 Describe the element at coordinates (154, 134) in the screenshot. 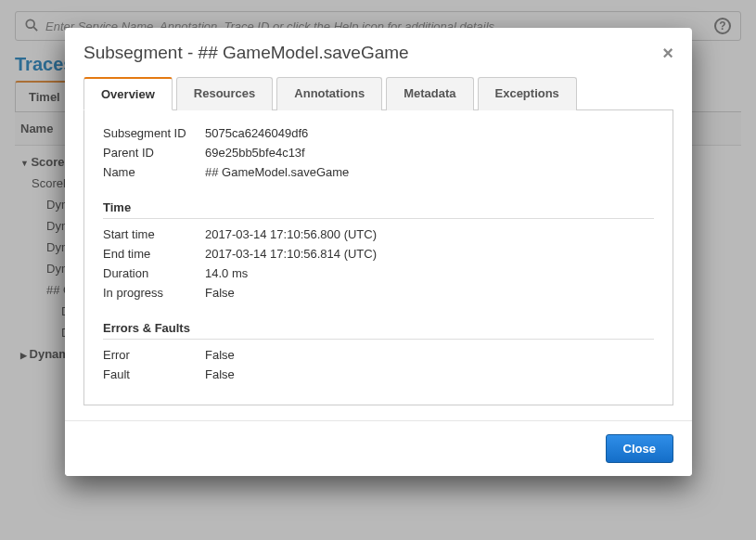

I see `field-key: Subsegment ID` at that location.